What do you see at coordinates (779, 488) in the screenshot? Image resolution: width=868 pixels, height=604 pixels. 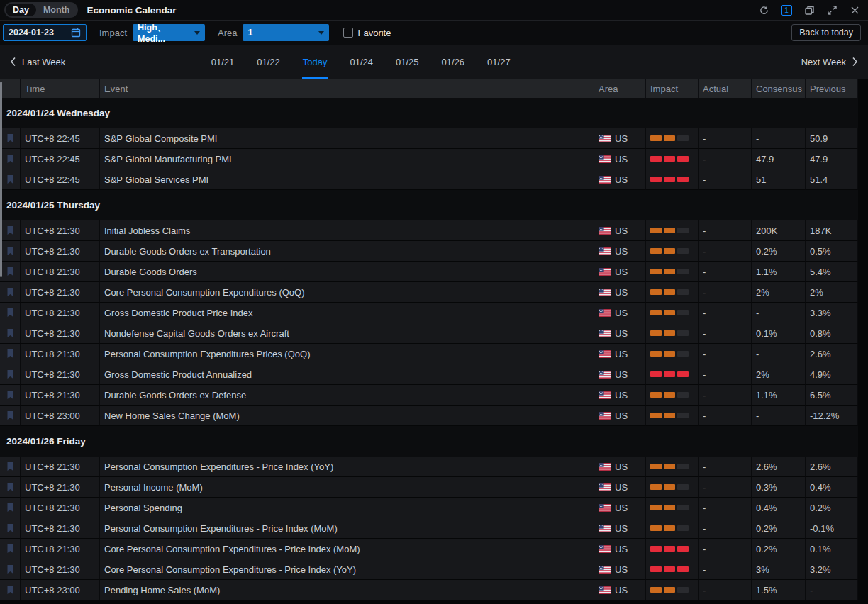 I see `consensus-value: 0.3%` at bounding box center [779, 488].